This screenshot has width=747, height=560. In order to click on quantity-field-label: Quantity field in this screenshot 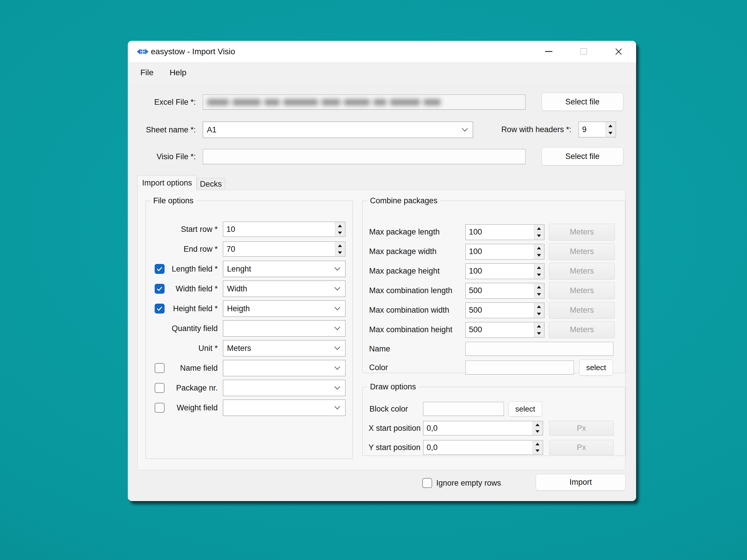, I will do `click(191, 329)`.